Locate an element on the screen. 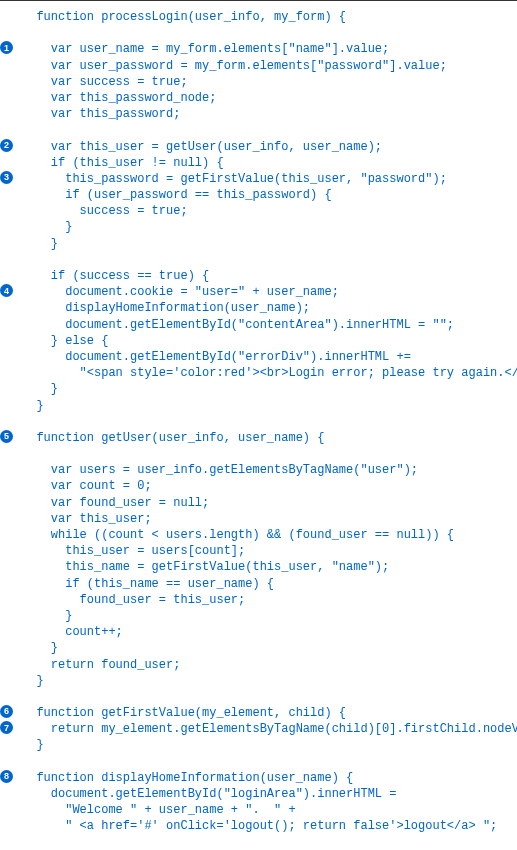 This screenshot has height=850, width=517. code-text: var users = user_info.getElementsByTagNa… is located at coordinates (270, 470).